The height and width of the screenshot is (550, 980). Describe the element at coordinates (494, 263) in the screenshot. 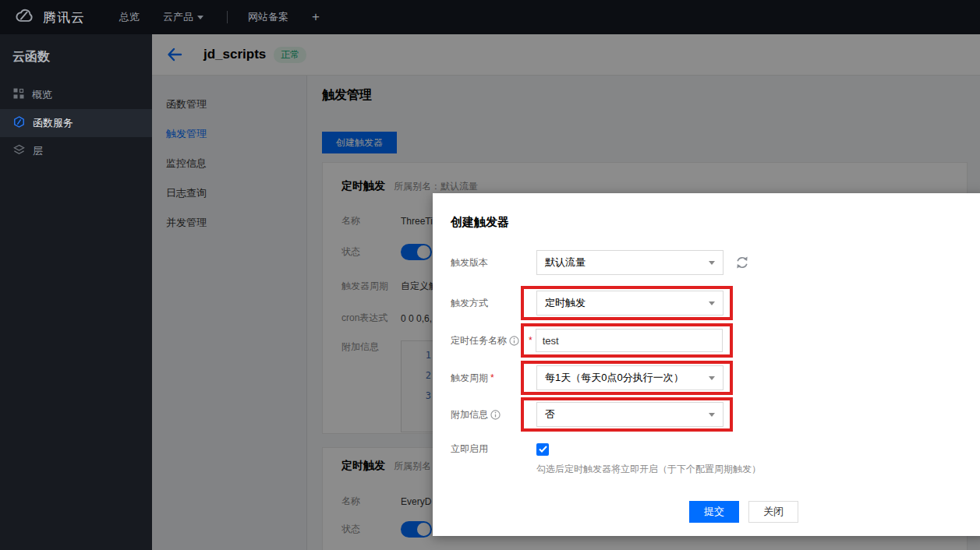

I see `trigger-version-label: 触发版本` at that location.